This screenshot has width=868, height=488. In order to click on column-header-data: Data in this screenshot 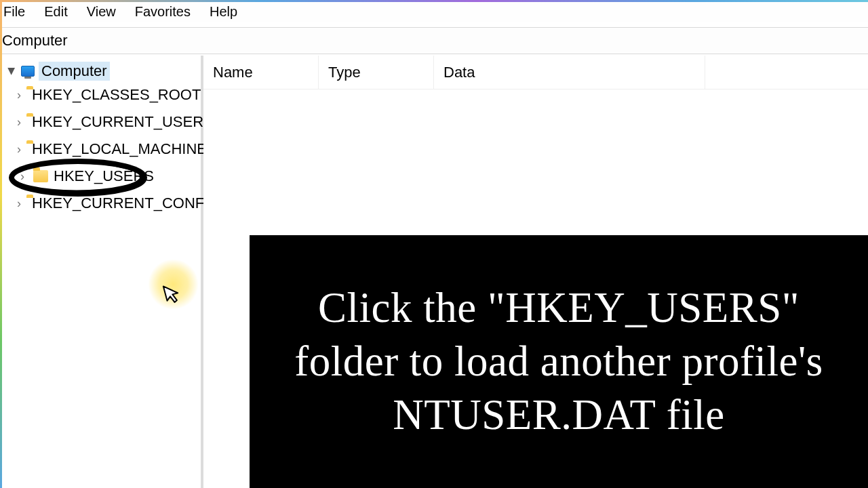, I will do `click(570, 72)`.